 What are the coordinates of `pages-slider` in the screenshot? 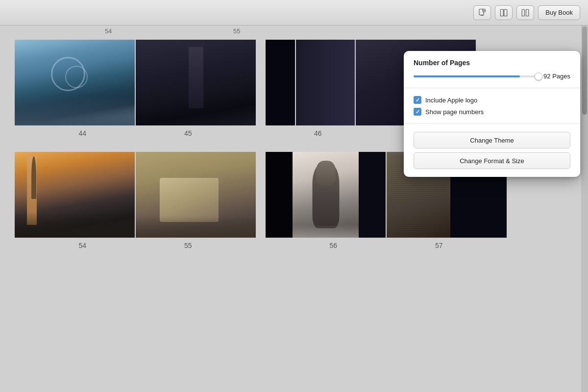 It's located at (476, 76).